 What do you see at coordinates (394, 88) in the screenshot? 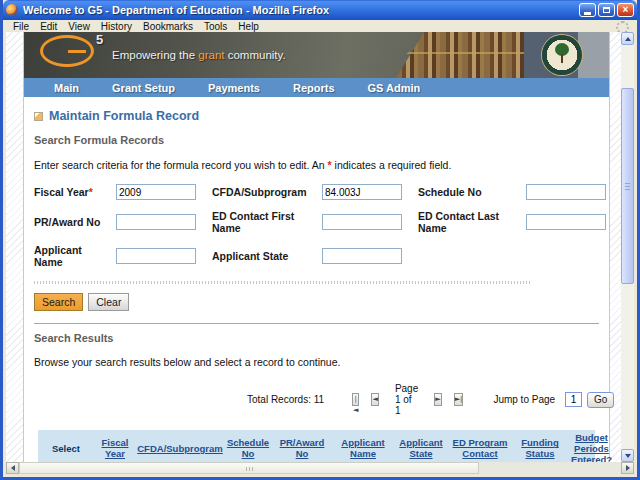
I see `nav-item-gs-admin: GS Admin` at bounding box center [394, 88].